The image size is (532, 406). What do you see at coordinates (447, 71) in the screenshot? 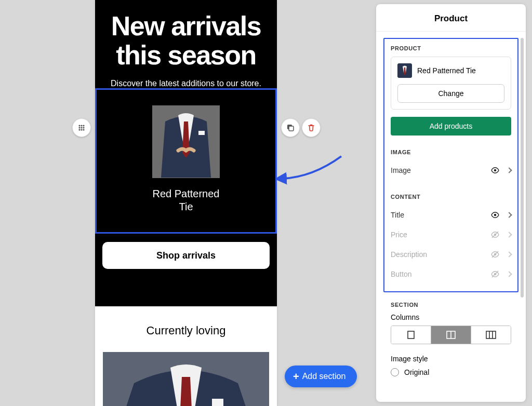
I see `selected-product-name: Red Patterned Tie` at bounding box center [447, 71].